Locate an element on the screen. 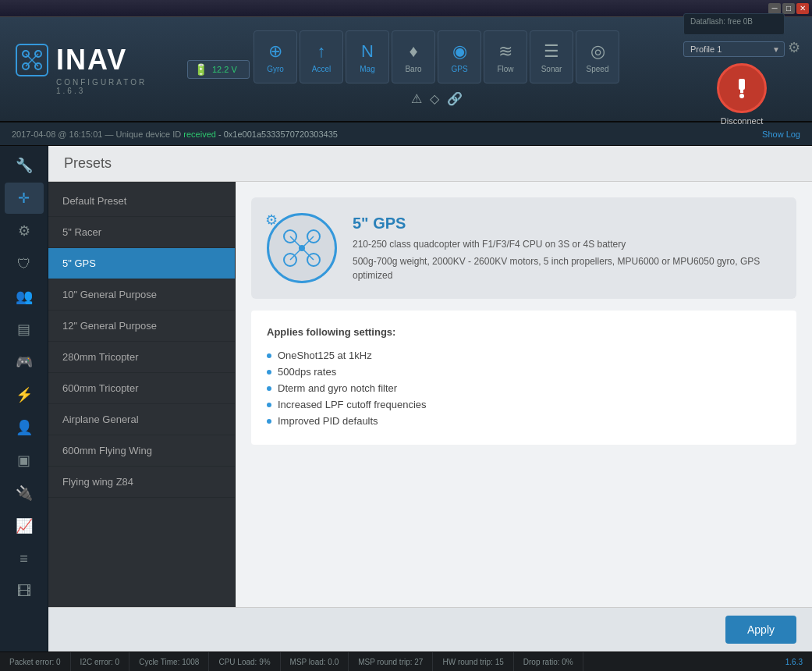 The width and height of the screenshot is (812, 671). speed-icon: ◎ is located at coordinates (597, 51).